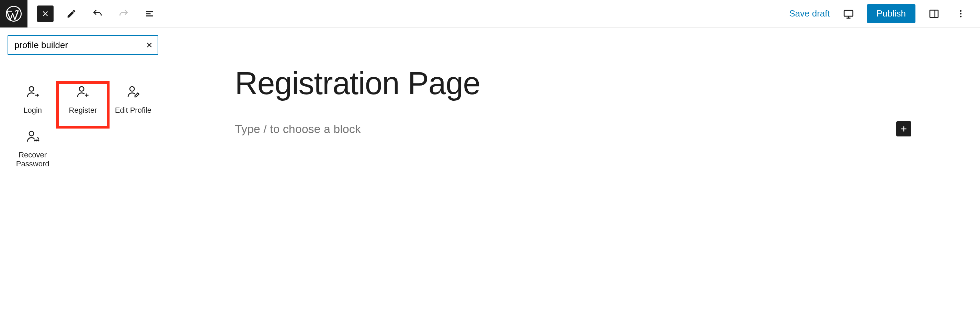 This screenshot has width=980, height=321. Describe the element at coordinates (72, 14) in the screenshot. I see `edit-tool-button` at that location.